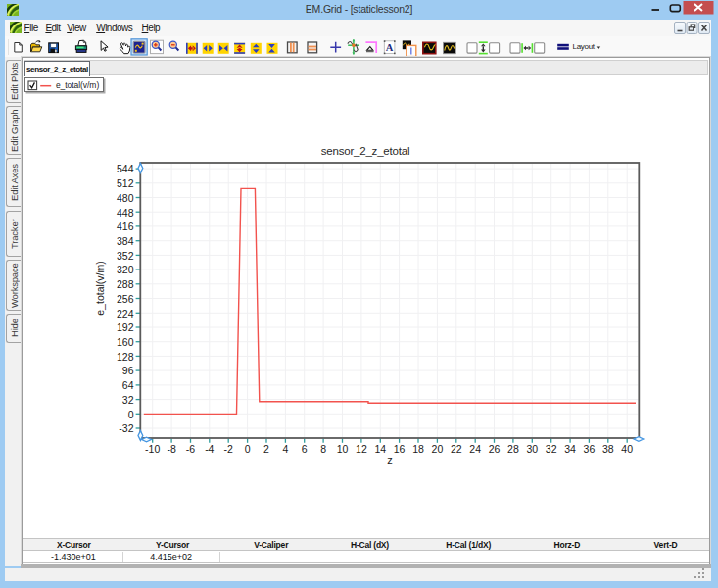  Describe the element at coordinates (285, 449) in the screenshot. I see `svg-text: 4` at that location.